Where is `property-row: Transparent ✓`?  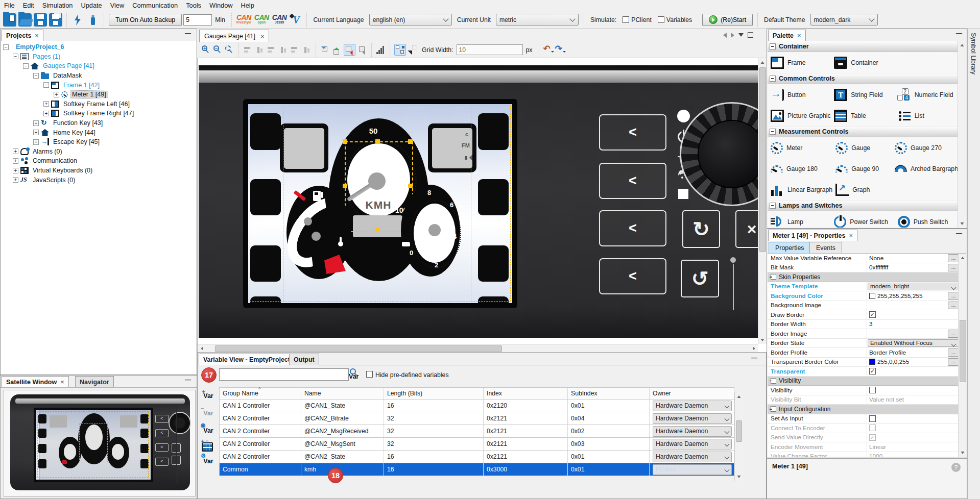
property-row: Transparent ✓ is located at coordinates (864, 371).